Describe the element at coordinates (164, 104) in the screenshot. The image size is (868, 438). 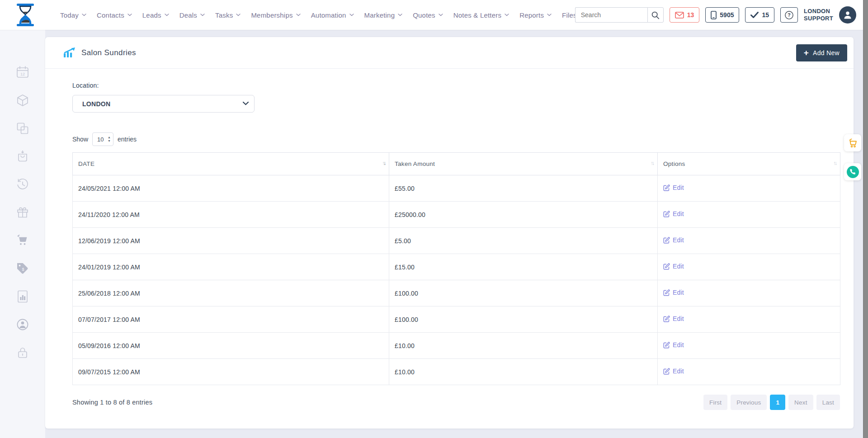
I see `location-select-wrap: LONDON` at that location.